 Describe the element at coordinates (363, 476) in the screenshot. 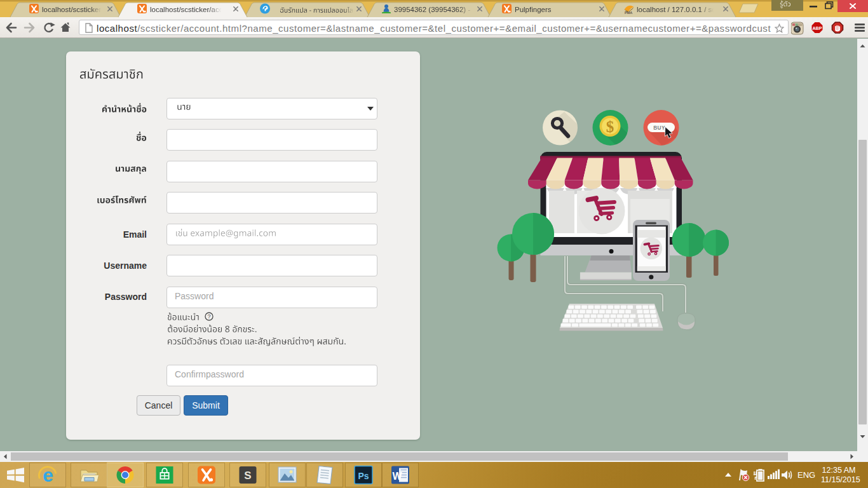

I see `svg-text: Ps` at that location.